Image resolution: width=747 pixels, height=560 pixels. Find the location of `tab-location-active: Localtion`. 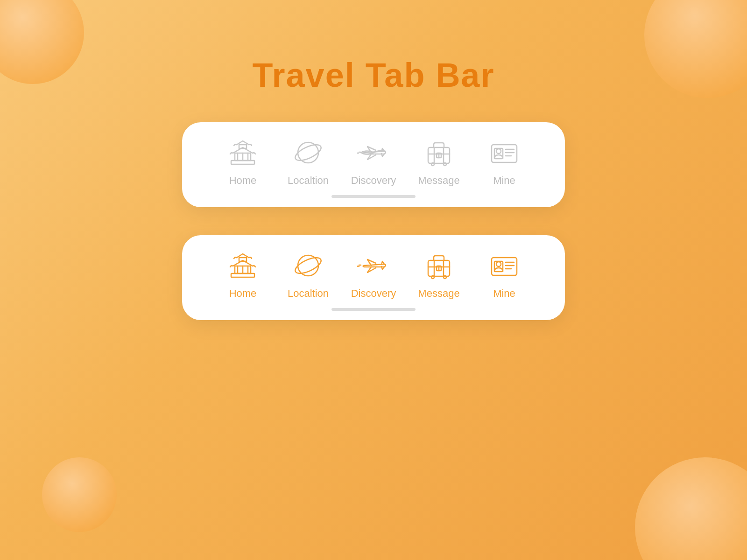

tab-location-active: Localtion is located at coordinates (308, 274).